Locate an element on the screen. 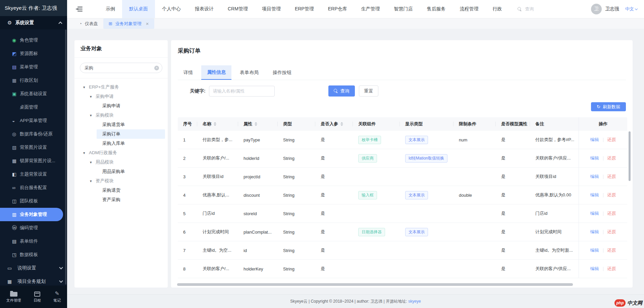 Image resolution: width=644 pixels, height=308 pixels. sidebar-item: ◧主题背景设置 is located at coordinates (34, 174).